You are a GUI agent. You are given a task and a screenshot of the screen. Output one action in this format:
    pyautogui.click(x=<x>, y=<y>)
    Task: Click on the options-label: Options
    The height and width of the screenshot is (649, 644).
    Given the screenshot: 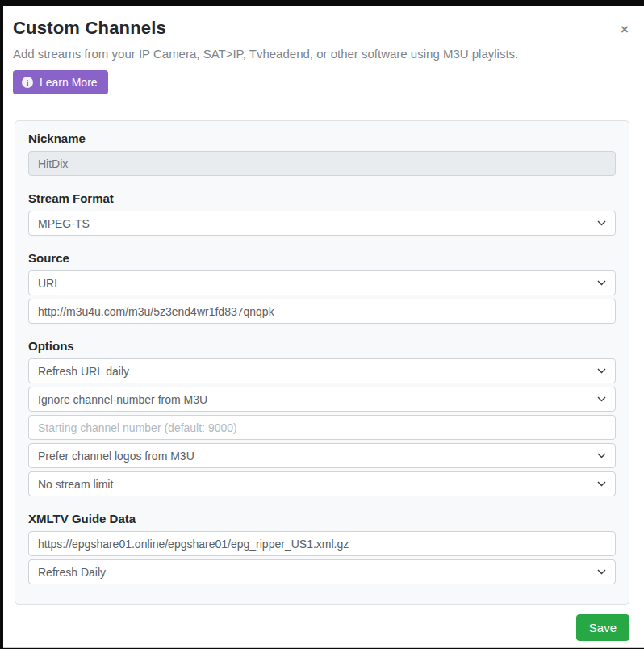 What is the action you would take?
    pyautogui.click(x=322, y=345)
    